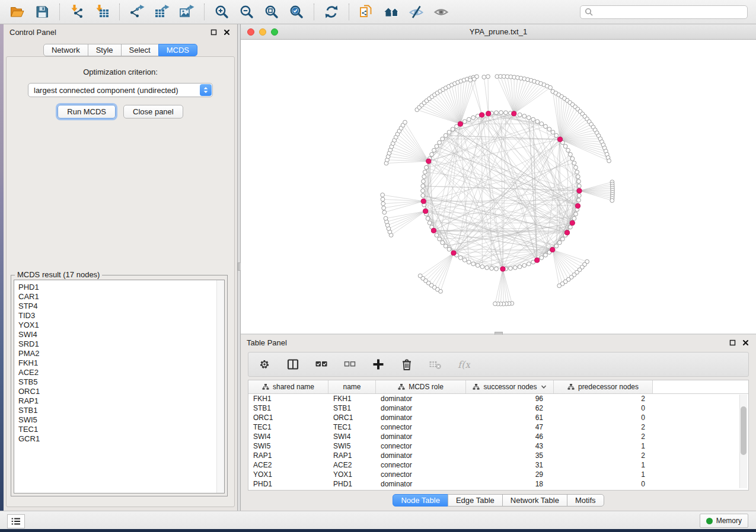  What do you see at coordinates (421, 446) in the screenshot?
I see `table-cell: connector` at bounding box center [421, 446].